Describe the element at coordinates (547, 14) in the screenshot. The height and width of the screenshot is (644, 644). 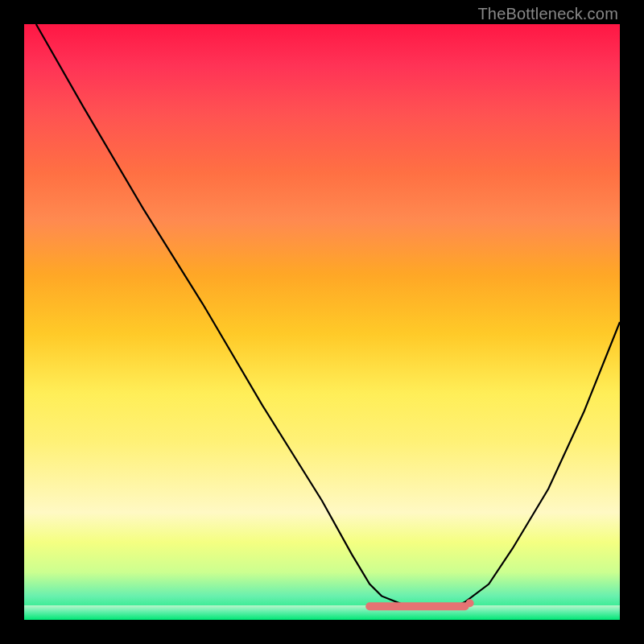
I see `watermark-text: TheBottleneck.com` at that location.